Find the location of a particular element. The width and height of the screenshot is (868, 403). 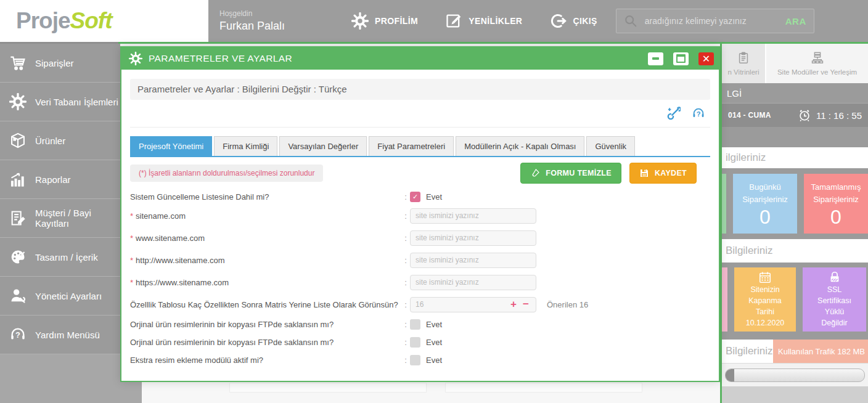

today-orders-count: 0 is located at coordinates (765, 217).